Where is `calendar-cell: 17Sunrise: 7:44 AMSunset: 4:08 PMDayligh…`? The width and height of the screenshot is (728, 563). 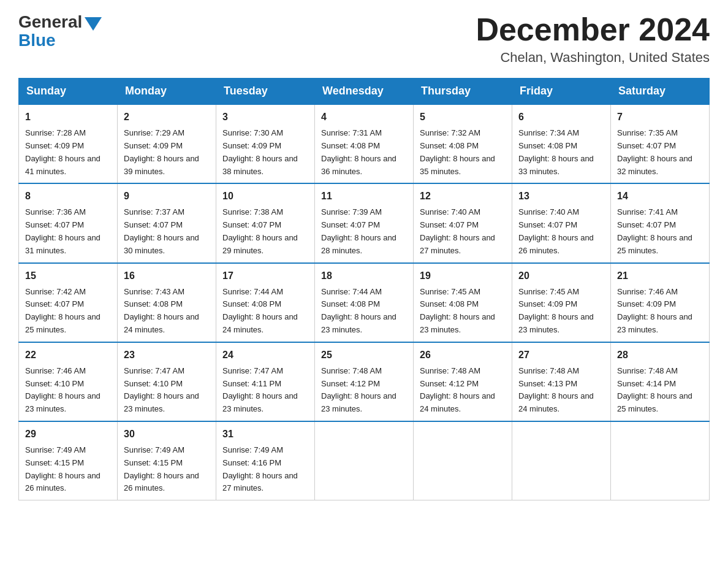
calendar-cell: 17Sunrise: 7:44 AMSunset: 4:08 PMDayligh… is located at coordinates (266, 303).